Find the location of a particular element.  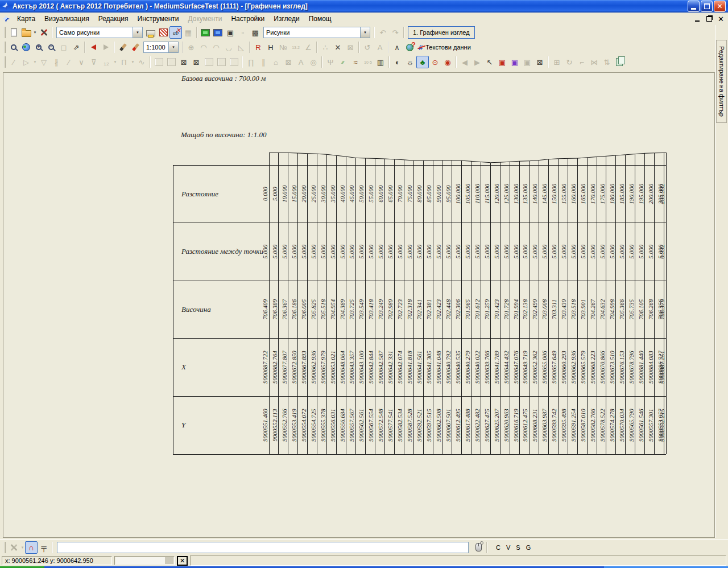

menu-1: Карта is located at coordinates (26, 19).